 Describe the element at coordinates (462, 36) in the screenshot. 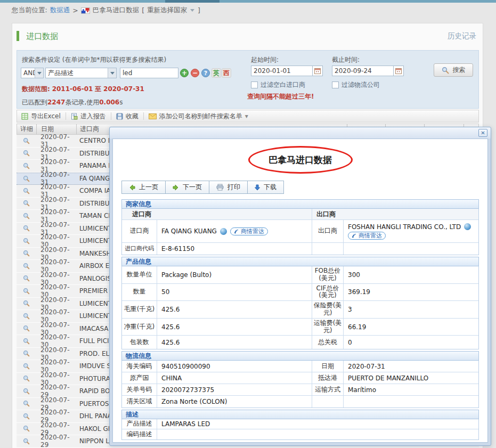

I see `history-link: 历史记录` at that location.